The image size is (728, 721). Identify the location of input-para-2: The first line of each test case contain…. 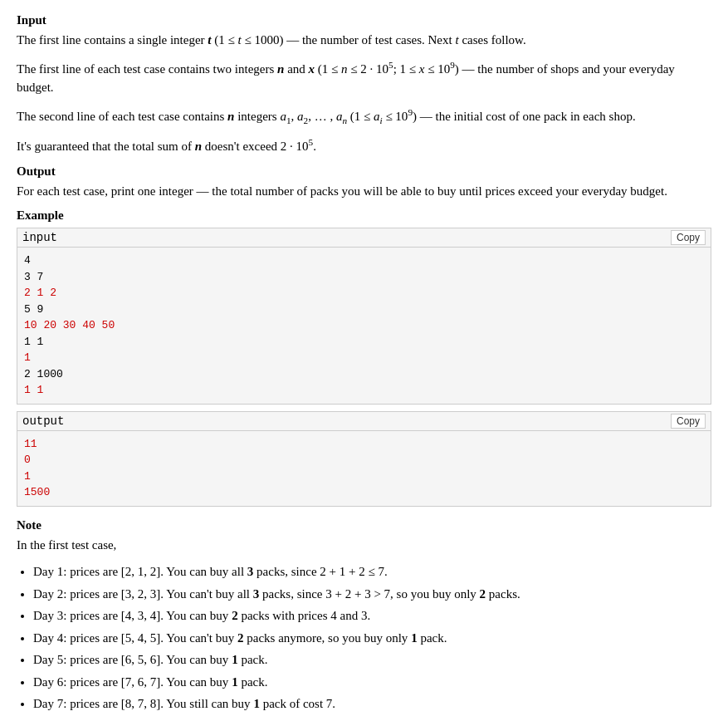
(364, 78).